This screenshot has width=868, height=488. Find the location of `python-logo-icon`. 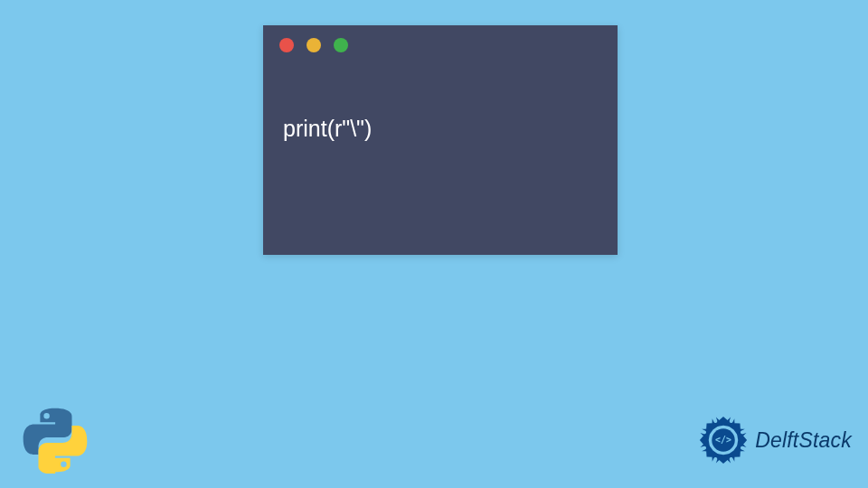

python-logo-icon is located at coordinates (55, 440).